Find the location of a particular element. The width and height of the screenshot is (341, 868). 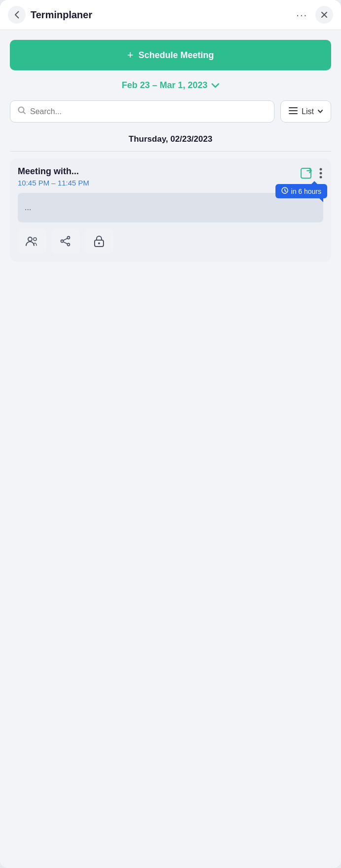

tooltip-arrow is located at coordinates (321, 200).